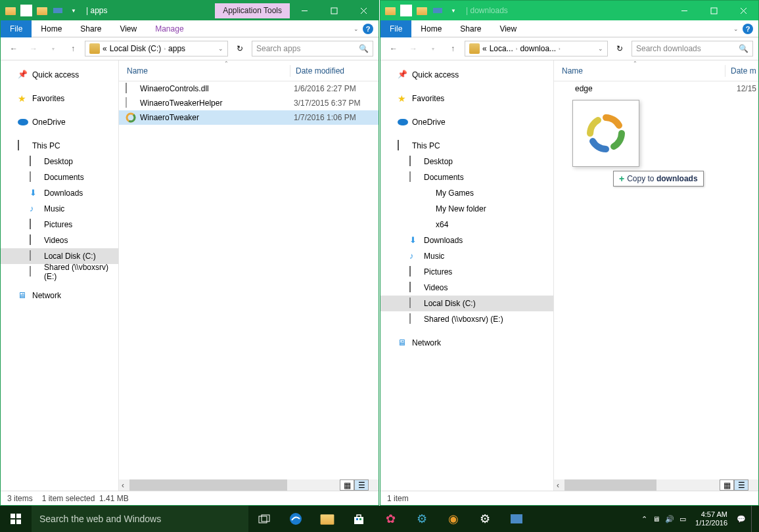 The width and height of the screenshot is (759, 532). I want to click on nav-forward-button: →, so click(413, 49).